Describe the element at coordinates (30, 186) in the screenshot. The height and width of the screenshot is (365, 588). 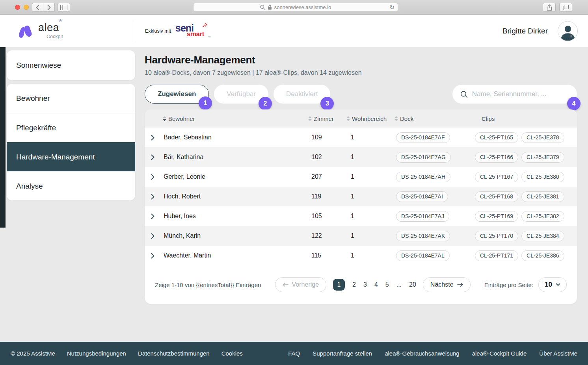
I see `sidebar-item-label: Analyse` at that location.